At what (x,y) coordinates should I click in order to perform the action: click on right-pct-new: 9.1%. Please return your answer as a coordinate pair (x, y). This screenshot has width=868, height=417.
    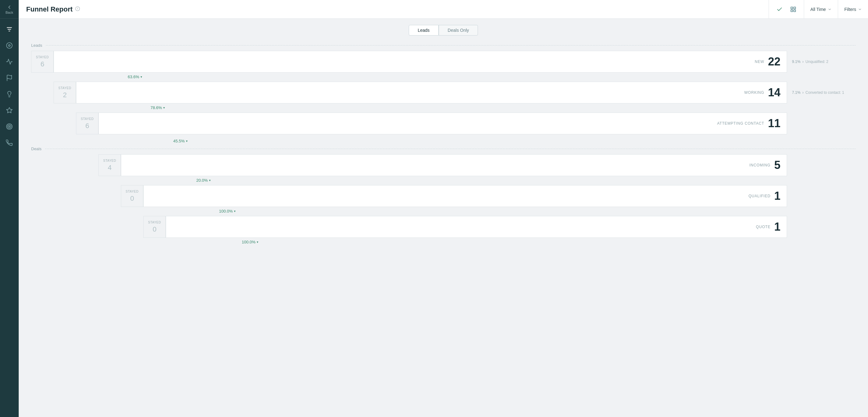
    Looking at the image, I should click on (796, 62).